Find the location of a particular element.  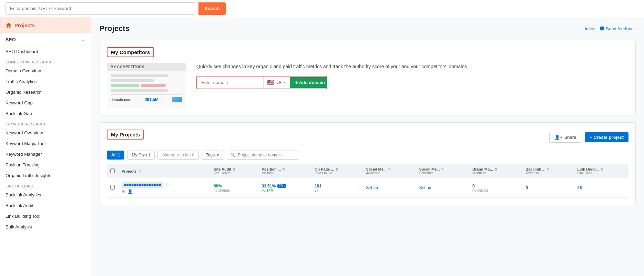

tags-dropdown-button: Tags ▼ is located at coordinates (213, 155).